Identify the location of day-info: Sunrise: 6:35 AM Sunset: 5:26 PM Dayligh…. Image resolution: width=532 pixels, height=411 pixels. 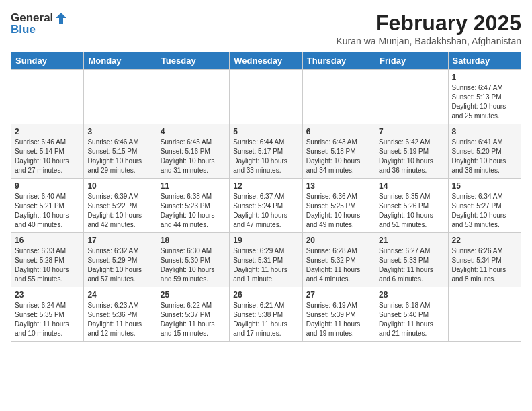
(411, 211).